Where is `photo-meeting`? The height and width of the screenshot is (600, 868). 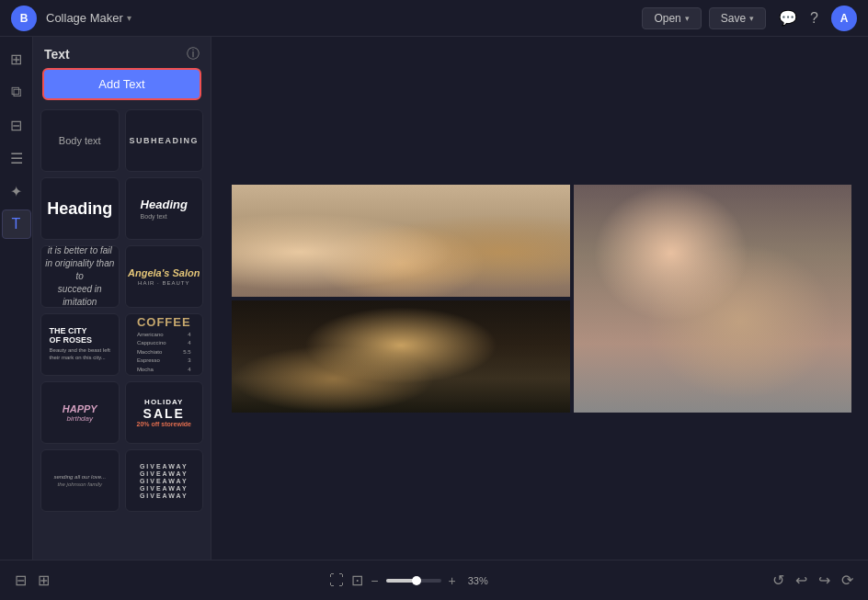
photo-meeting is located at coordinates (401, 241).